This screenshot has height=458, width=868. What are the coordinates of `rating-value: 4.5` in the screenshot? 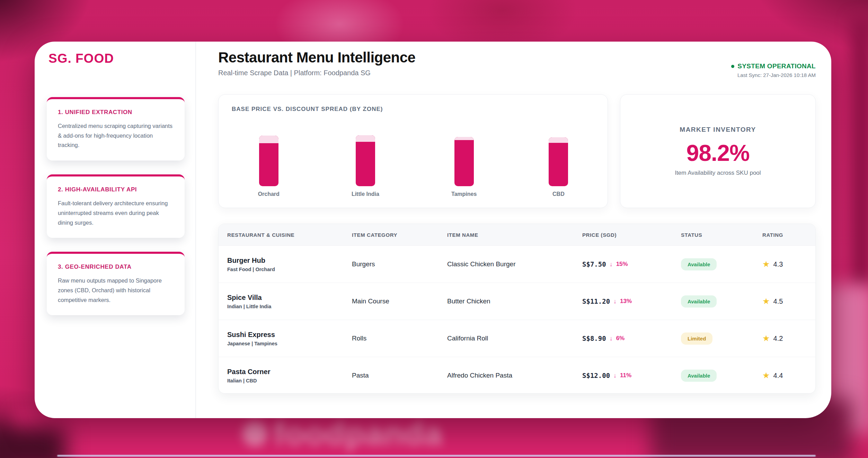 It's located at (778, 302).